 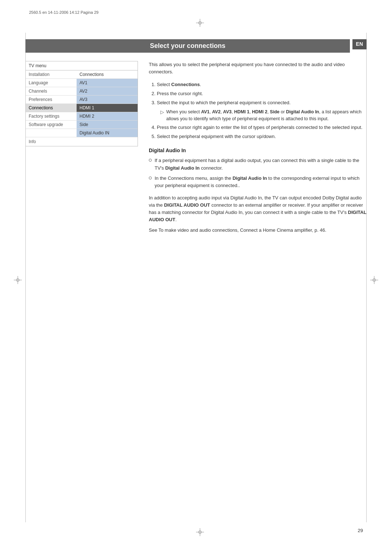 What do you see at coordinates (262, 111) in the screenshot?
I see `step-3: Select the input to which the peripheral…` at bounding box center [262, 111].